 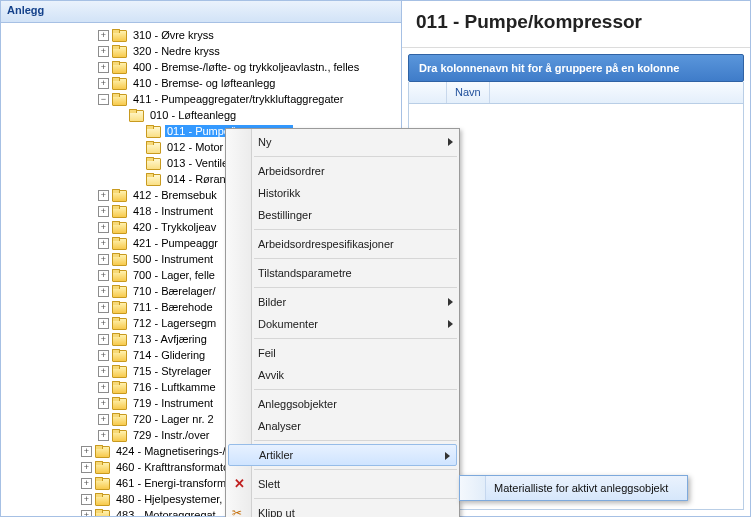 I want to click on tree-item-label: 400 - Bremse-/løfte- og trykkoljeavlastn…, so click(x=246, y=67).